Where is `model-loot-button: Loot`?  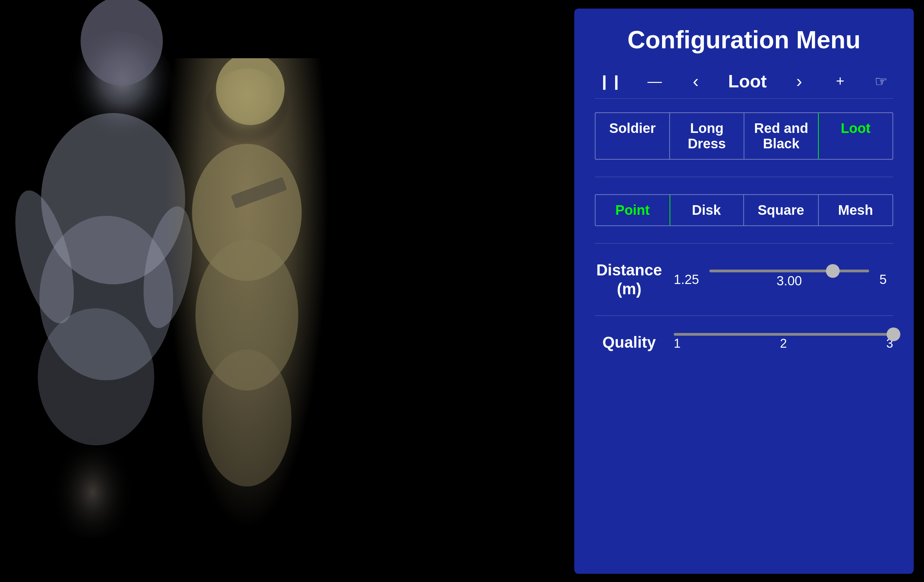 model-loot-button: Loot is located at coordinates (856, 136).